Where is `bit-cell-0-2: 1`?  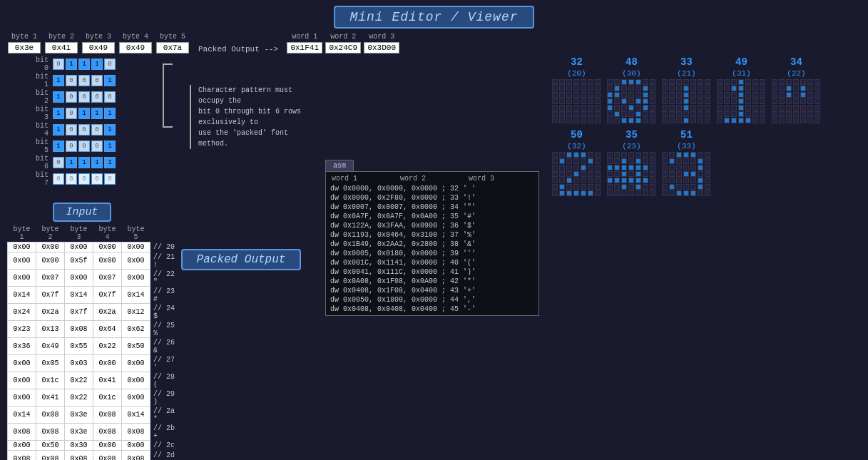
bit-cell-0-2: 1 is located at coordinates (84, 64).